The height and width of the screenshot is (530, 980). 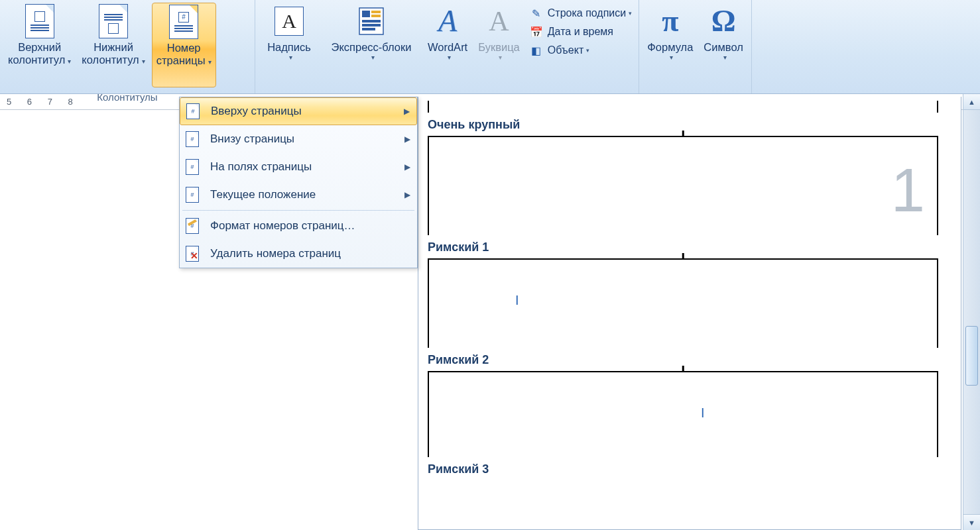 What do you see at coordinates (670, 45) in the screenshot?
I see `equation-button: π Формула ▾` at bounding box center [670, 45].